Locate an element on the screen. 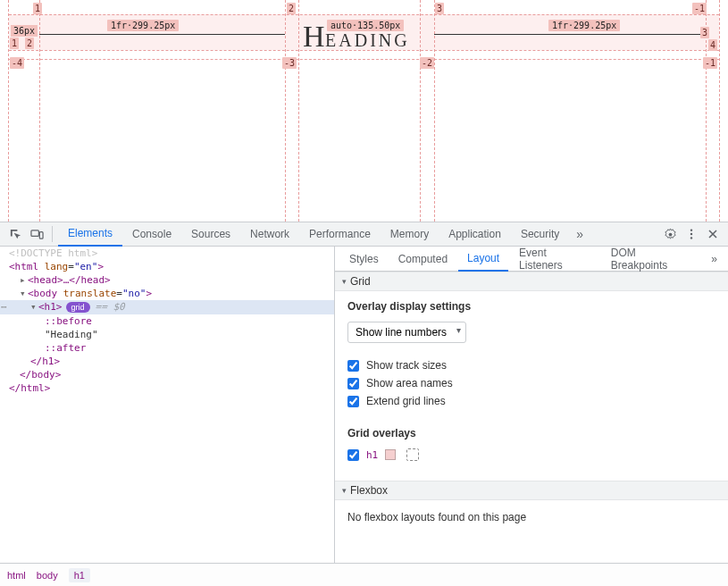 The height and width of the screenshot is (586, 728). dom-textnode: "Heading" is located at coordinates (71, 334).